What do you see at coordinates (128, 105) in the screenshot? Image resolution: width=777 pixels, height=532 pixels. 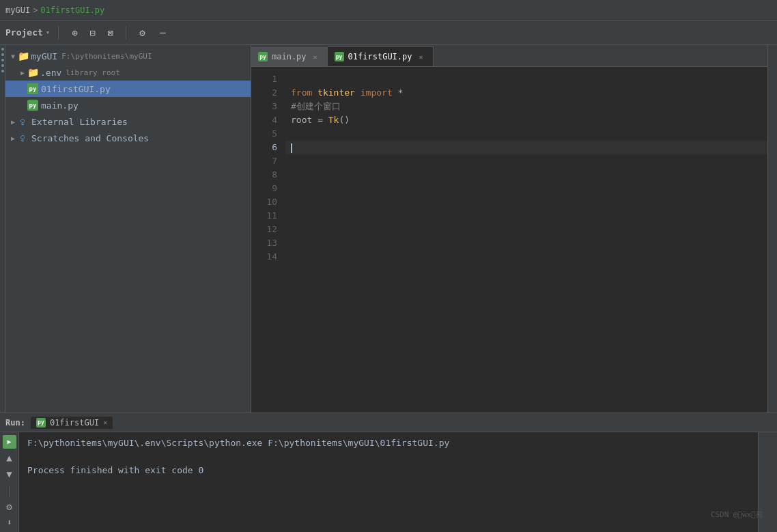 I see `tree-item-main: py main.py` at bounding box center [128, 105].